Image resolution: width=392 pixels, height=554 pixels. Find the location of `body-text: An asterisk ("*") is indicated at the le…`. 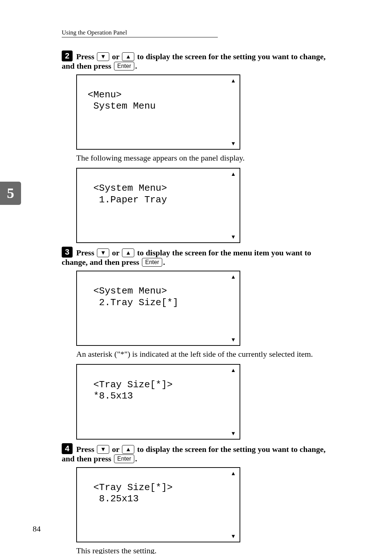

body-text: An asterisk ("*") is indicated at the le… is located at coordinates (214, 354).